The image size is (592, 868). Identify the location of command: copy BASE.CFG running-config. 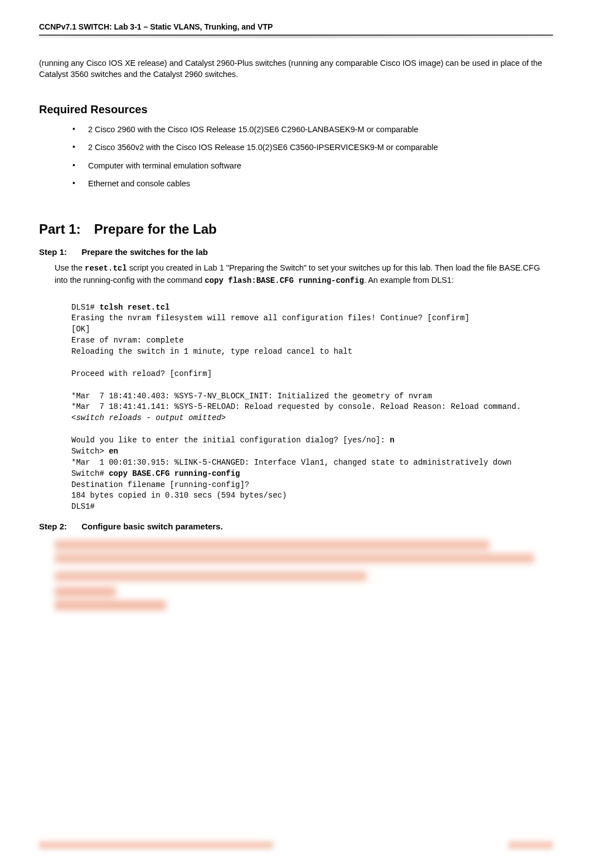
(174, 474).